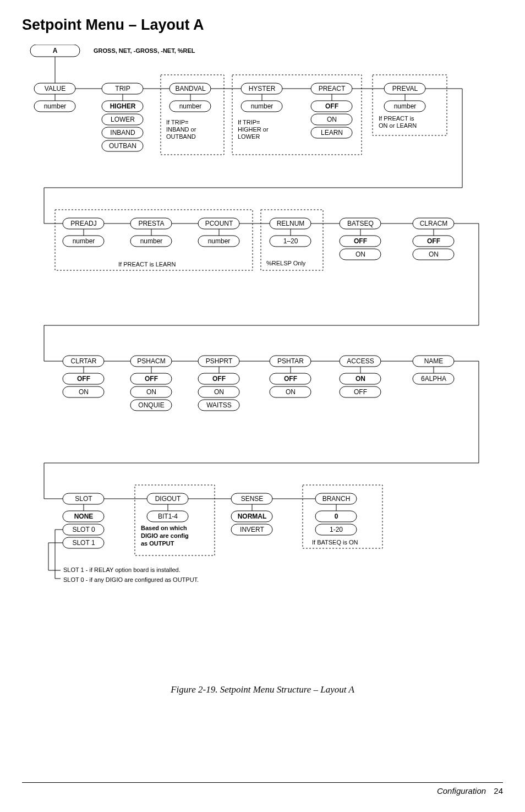  I want to click on svg-text: NAME, so click(434, 361).